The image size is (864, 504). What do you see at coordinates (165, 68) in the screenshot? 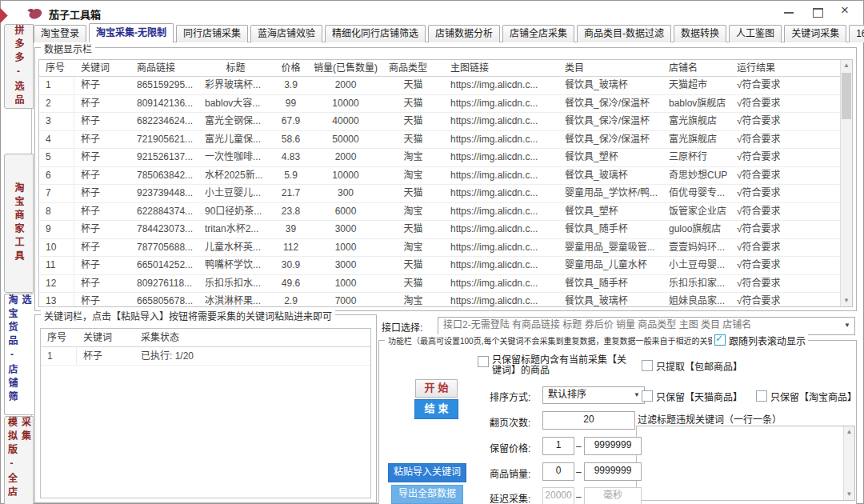
I see `column-header: 商品链接` at bounding box center [165, 68].